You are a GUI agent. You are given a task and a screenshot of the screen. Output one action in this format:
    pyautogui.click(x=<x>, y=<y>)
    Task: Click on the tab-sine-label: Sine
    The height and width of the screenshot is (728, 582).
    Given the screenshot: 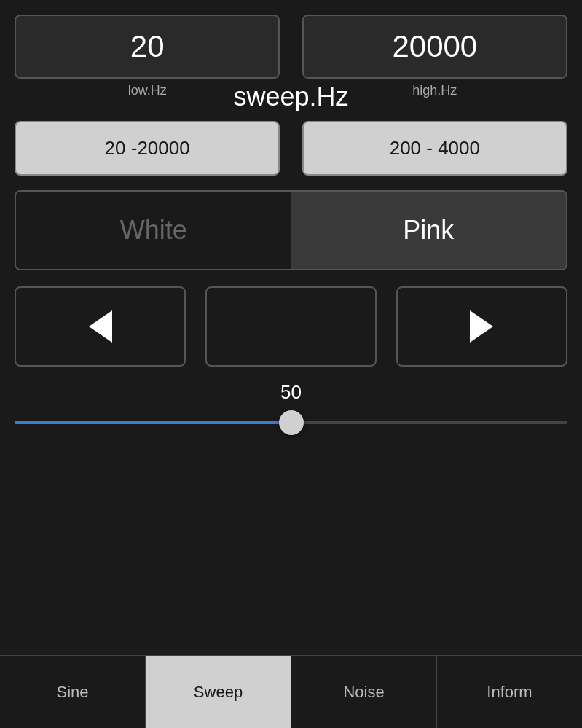 What is the action you would take?
    pyautogui.click(x=72, y=692)
    